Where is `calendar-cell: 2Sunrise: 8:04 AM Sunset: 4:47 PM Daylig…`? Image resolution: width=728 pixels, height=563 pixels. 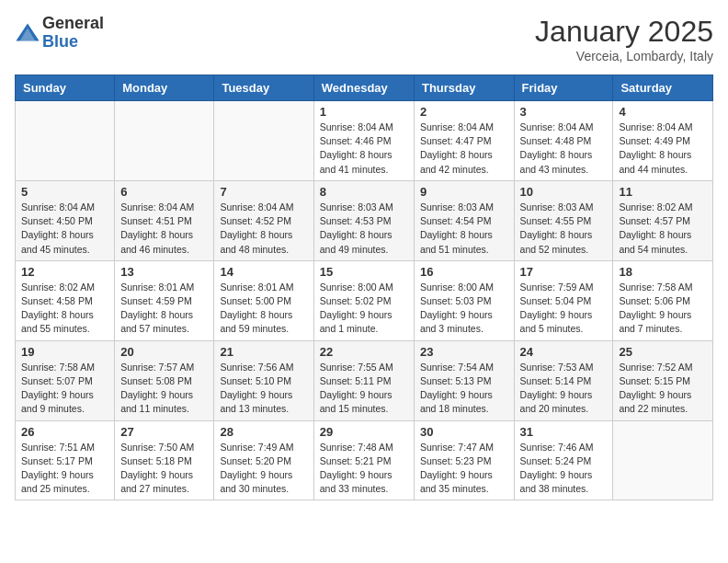
calendar-cell: 2Sunrise: 8:04 AM Sunset: 4:47 PM Daylig… is located at coordinates (463, 142).